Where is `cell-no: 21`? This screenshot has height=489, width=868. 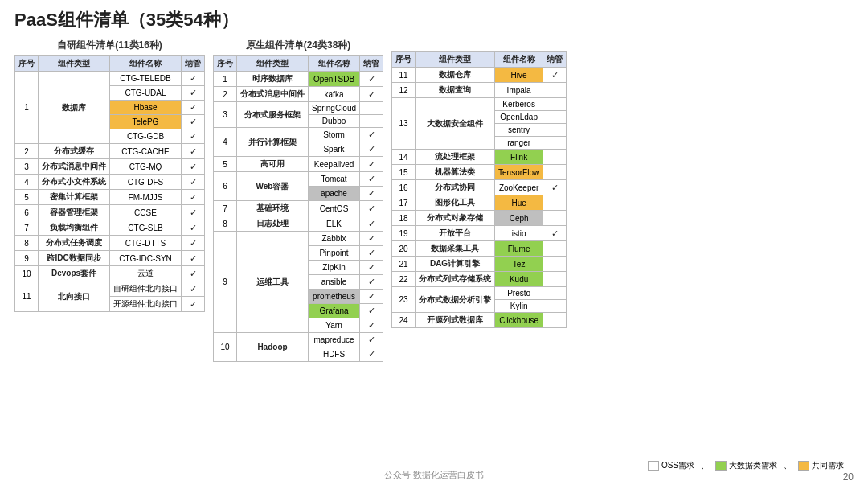 cell-no: 21 is located at coordinates (403, 264).